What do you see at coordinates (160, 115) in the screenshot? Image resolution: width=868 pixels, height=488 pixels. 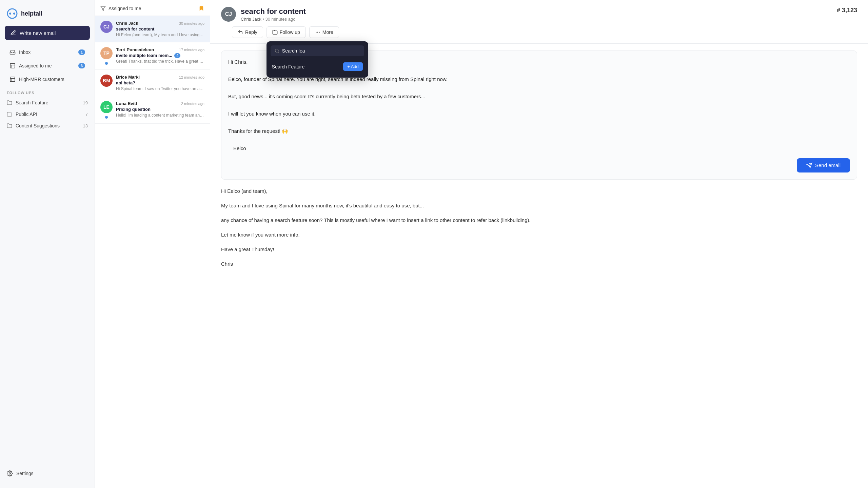 I see `email-preview-4: Hello! I'm leading a content marketing t…` at bounding box center [160, 115].